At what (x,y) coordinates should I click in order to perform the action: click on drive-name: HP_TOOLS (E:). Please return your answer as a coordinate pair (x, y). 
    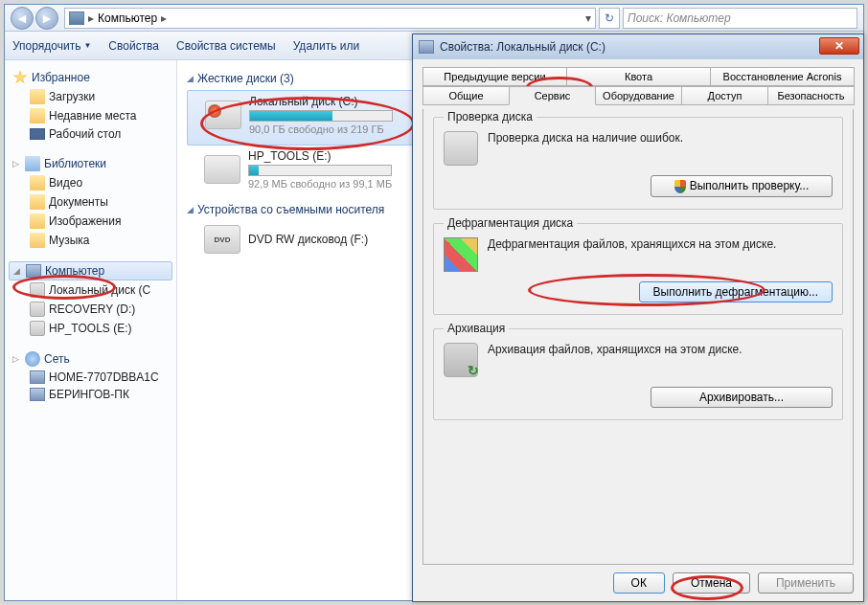
    Looking at the image, I should click on (334, 156).